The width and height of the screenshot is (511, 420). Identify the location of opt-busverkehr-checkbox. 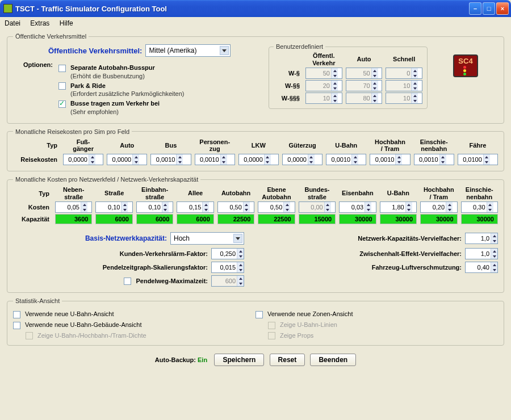
(62, 104).